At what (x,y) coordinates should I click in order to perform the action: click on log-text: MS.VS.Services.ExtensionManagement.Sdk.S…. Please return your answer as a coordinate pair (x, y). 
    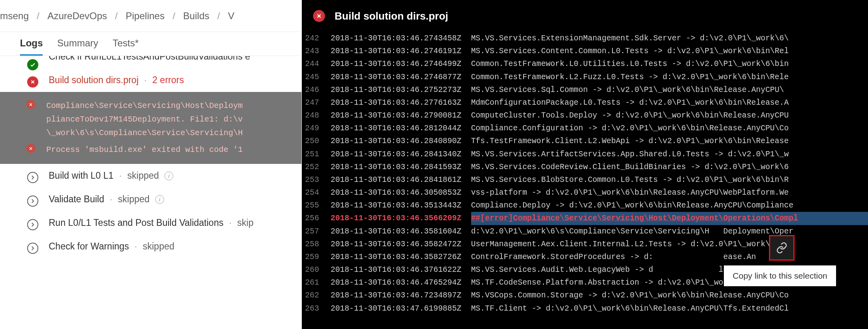
    Looking at the image, I should click on (670, 38).